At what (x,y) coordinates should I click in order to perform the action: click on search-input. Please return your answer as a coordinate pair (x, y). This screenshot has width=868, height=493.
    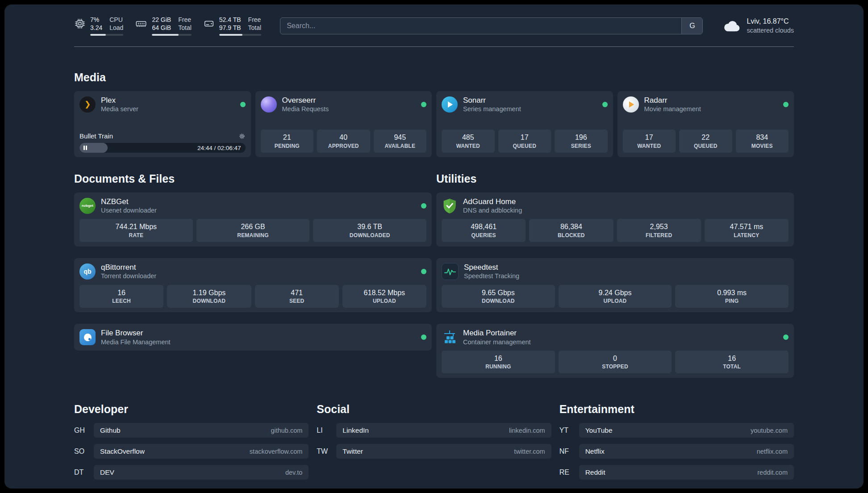
    Looking at the image, I should click on (481, 26).